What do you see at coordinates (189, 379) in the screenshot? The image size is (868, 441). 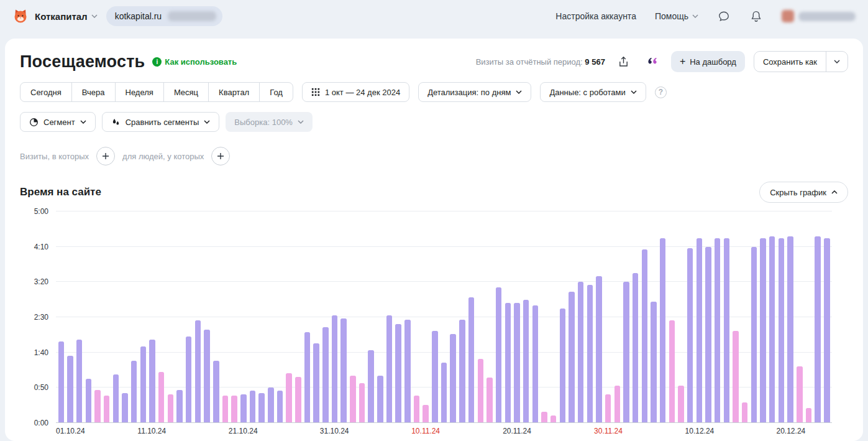 I see `bar-15.10.24` at bounding box center [189, 379].